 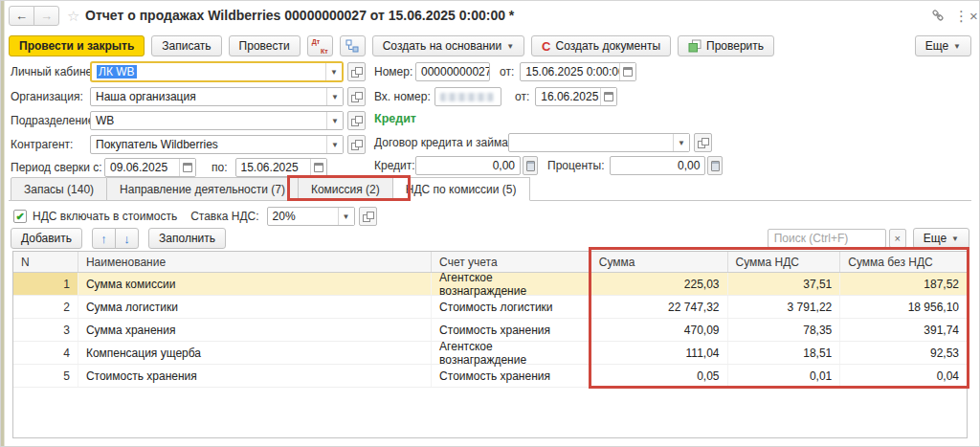 I want to click on create-documents-button: C Создать документы, so click(x=601, y=46).